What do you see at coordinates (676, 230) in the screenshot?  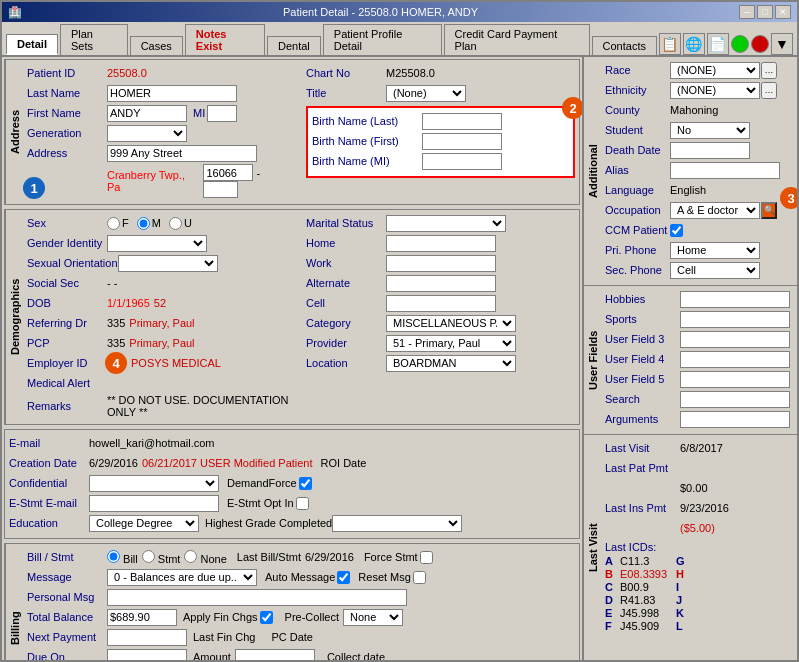 I see `ccm-patient-check` at bounding box center [676, 230].